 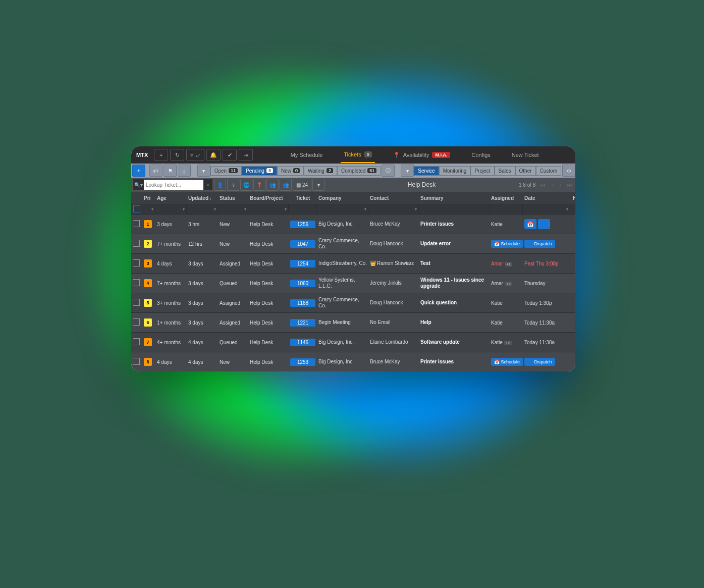 I want to click on next-page-icon: ›, so click(x=560, y=185).